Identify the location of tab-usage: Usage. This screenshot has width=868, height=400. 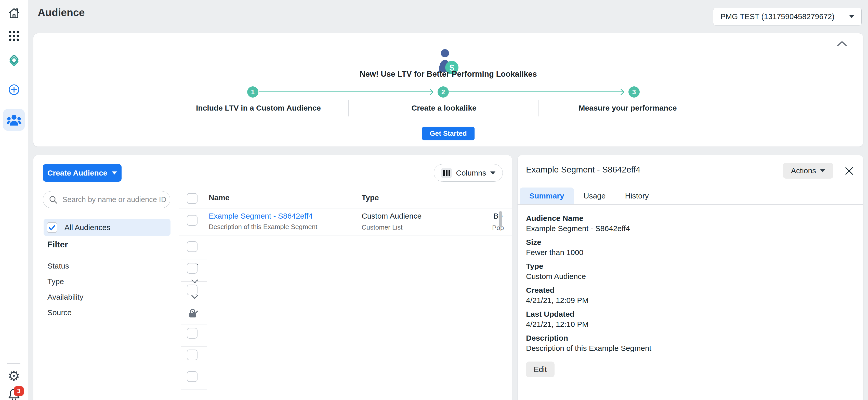
(594, 196).